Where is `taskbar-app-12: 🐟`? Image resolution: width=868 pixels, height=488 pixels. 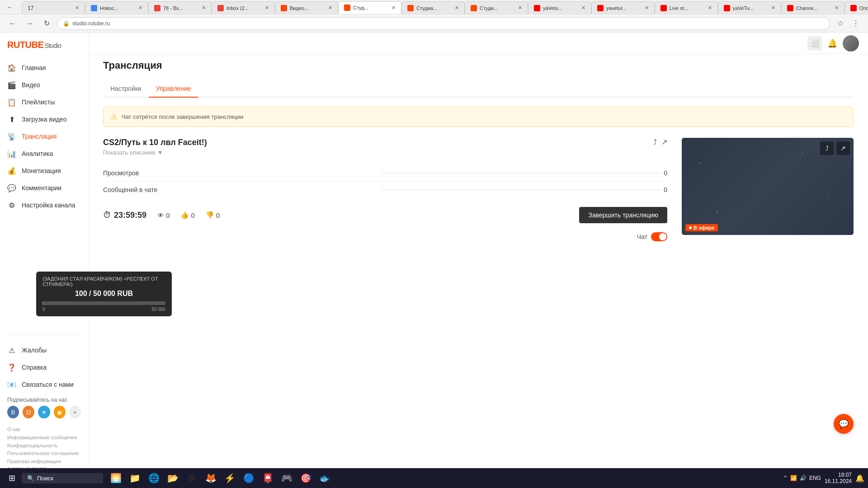
taskbar-app-12: 🐟 is located at coordinates (325, 478).